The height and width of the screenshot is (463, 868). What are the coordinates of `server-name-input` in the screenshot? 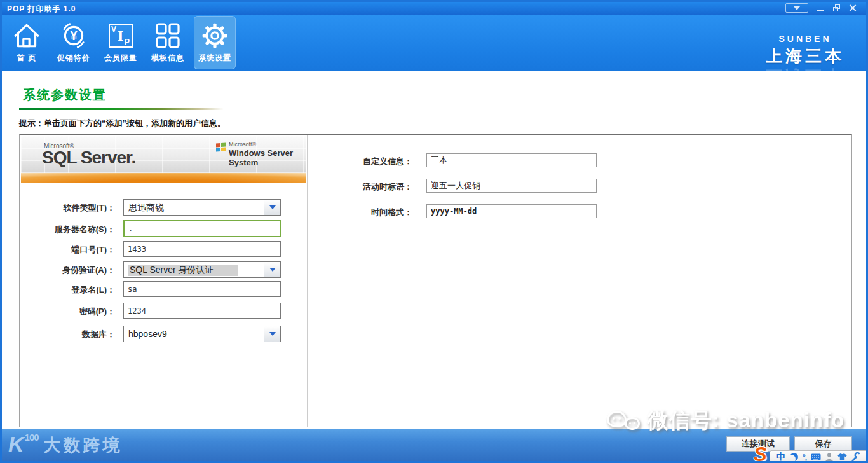 It's located at (202, 229).